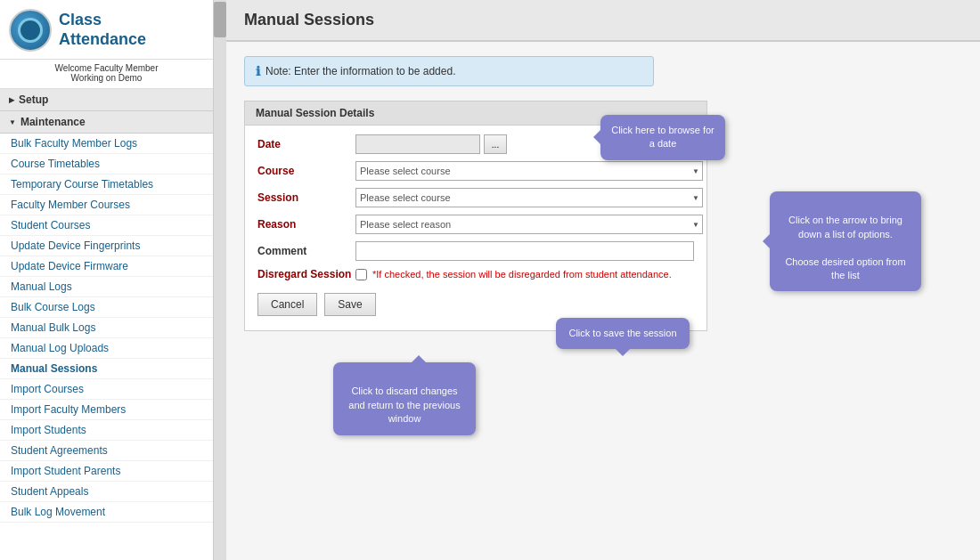 The height and width of the screenshot is (560, 980). Describe the element at coordinates (107, 369) in the screenshot. I see `sidebar-item-manual-sessions: Manual Sessions` at that location.